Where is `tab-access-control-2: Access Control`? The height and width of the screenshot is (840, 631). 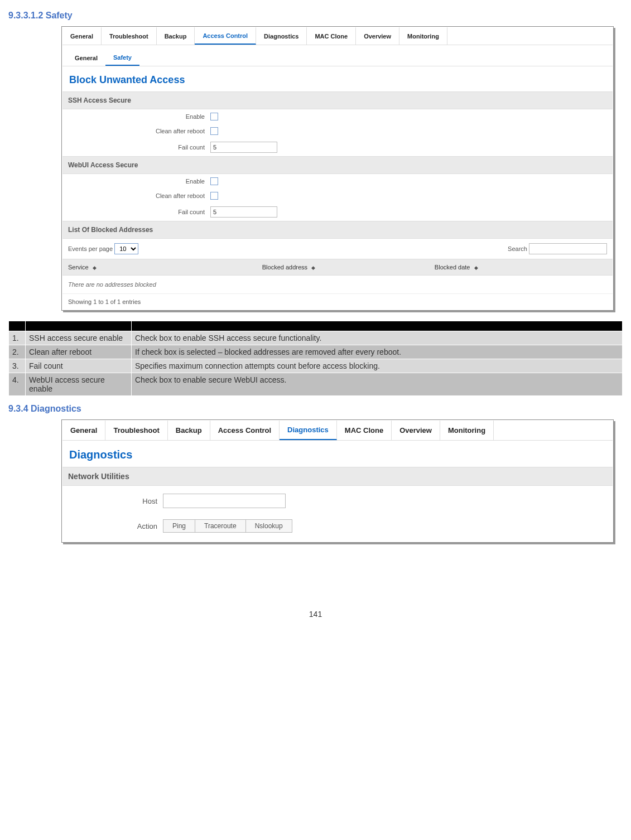 tab-access-control-2: Access Control is located at coordinates (245, 431).